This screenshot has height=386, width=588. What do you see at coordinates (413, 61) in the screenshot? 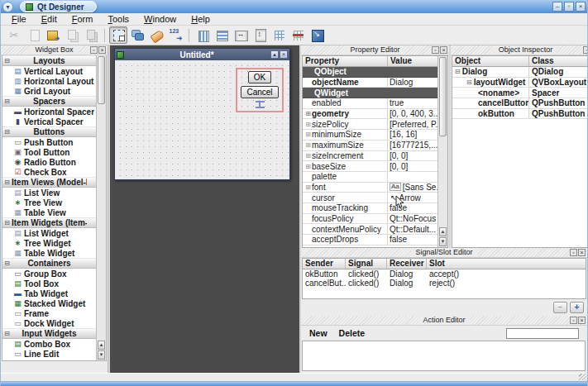
I see `column-value: Value` at bounding box center [413, 61].